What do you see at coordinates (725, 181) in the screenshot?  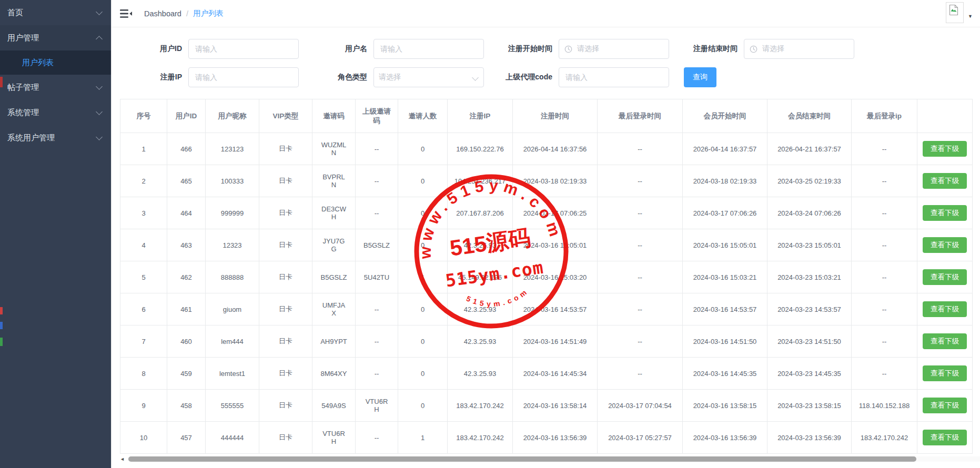 I see `table-cell: 2024-03-18 02:19:33` at bounding box center [725, 181].